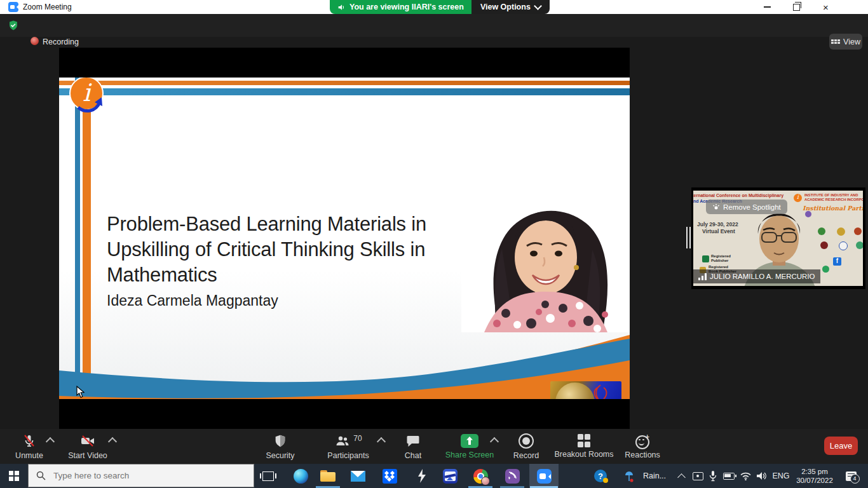 The height and width of the screenshot is (488, 868). Describe the element at coordinates (713, 476) in the screenshot. I see `tray-mic-button` at that location.